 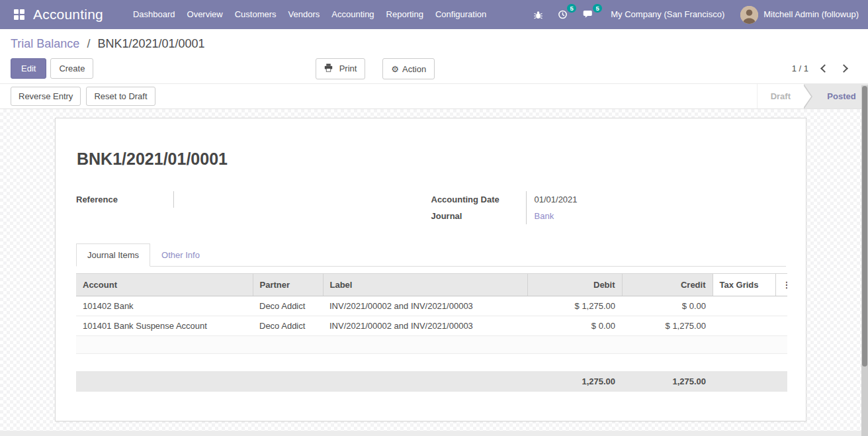 I want to click on printer-icon, so click(x=329, y=69).